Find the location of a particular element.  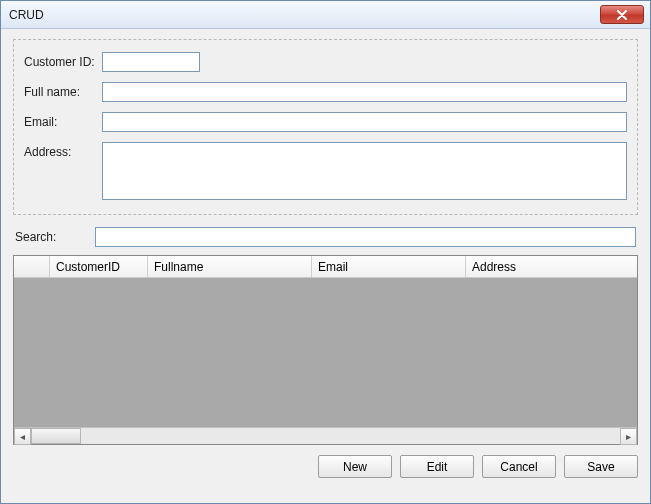

grid-header: CustomerID Fullname Email Address is located at coordinates (326, 267).